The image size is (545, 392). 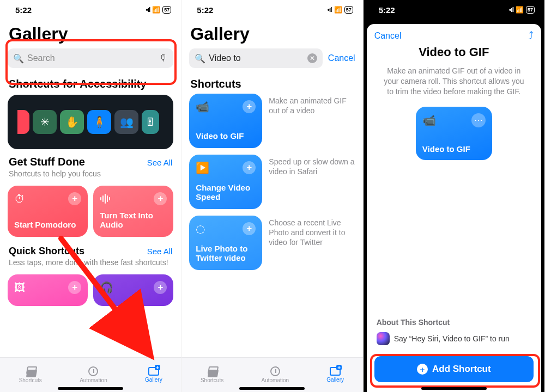 I want to click on sheet-description: Make an animated GIF out of a video in y…, so click(x=454, y=83).